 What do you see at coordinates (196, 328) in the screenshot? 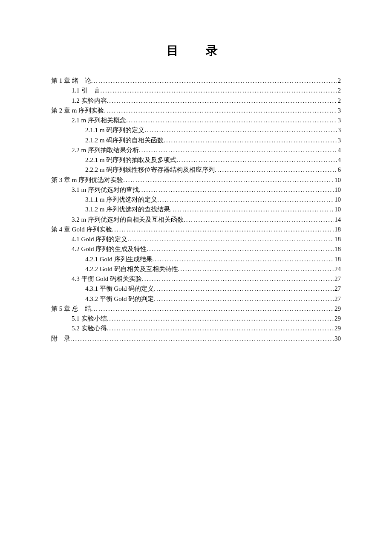
I see `toc-entry: 5.2 实验心得 29` at bounding box center [196, 328].